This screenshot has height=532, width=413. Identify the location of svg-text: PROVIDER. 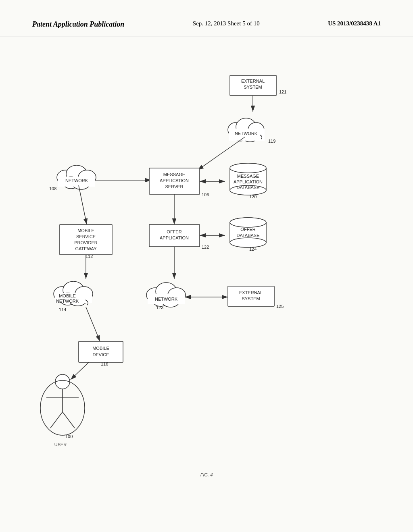
(86, 243).